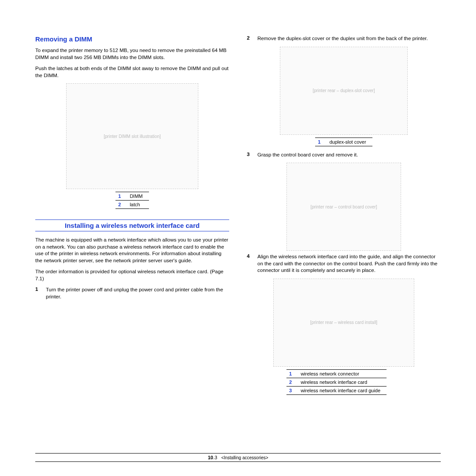 The width and height of the screenshot is (476, 476). What do you see at coordinates (344, 142) in the screenshot?
I see `callout-table-duplex: 1 duplex-slot cover` at bounding box center [344, 142].